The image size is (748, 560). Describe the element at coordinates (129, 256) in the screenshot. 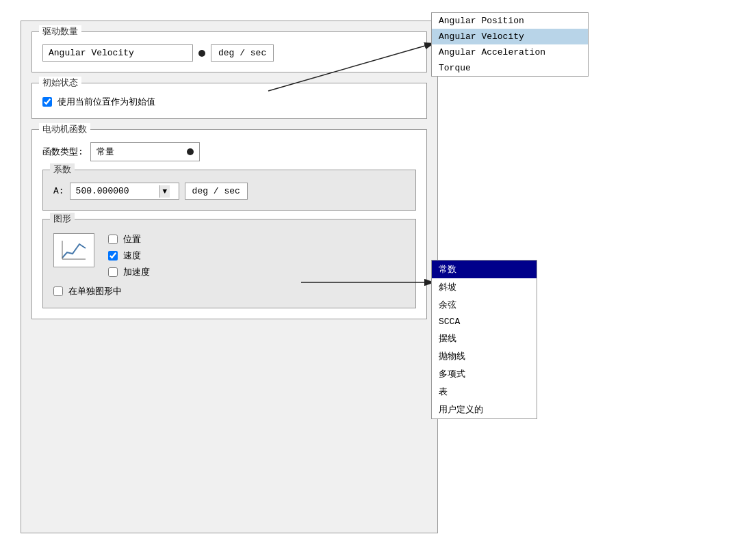

I see `check-velocity: 速度` at that location.